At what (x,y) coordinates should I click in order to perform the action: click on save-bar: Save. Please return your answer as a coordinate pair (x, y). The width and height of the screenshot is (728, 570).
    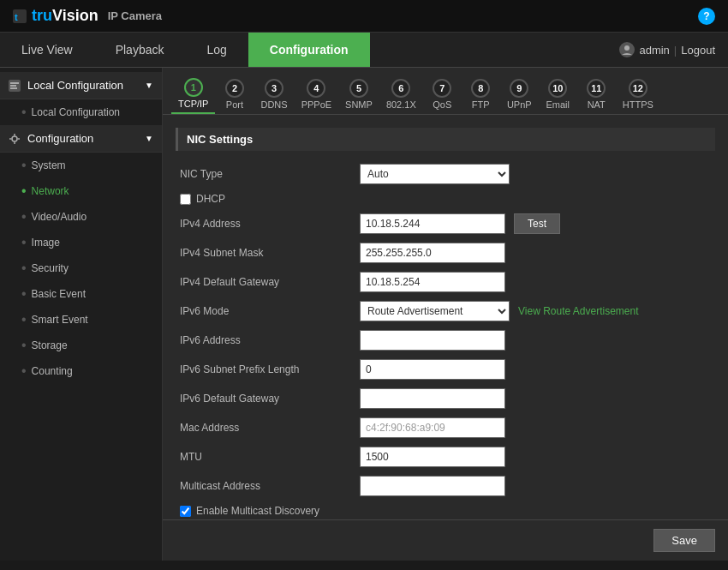
    Looking at the image, I should click on (445, 540).